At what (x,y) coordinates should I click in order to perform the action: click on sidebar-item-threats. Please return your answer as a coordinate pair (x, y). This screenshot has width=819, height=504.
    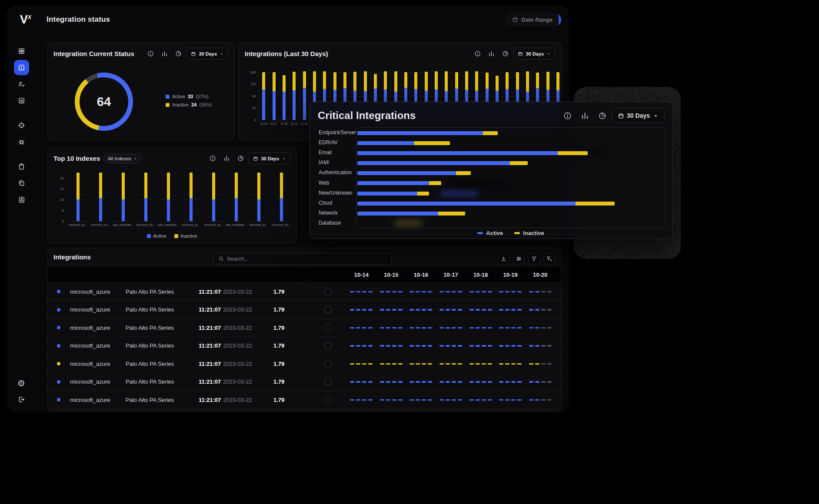
    Looking at the image, I should click on (22, 142).